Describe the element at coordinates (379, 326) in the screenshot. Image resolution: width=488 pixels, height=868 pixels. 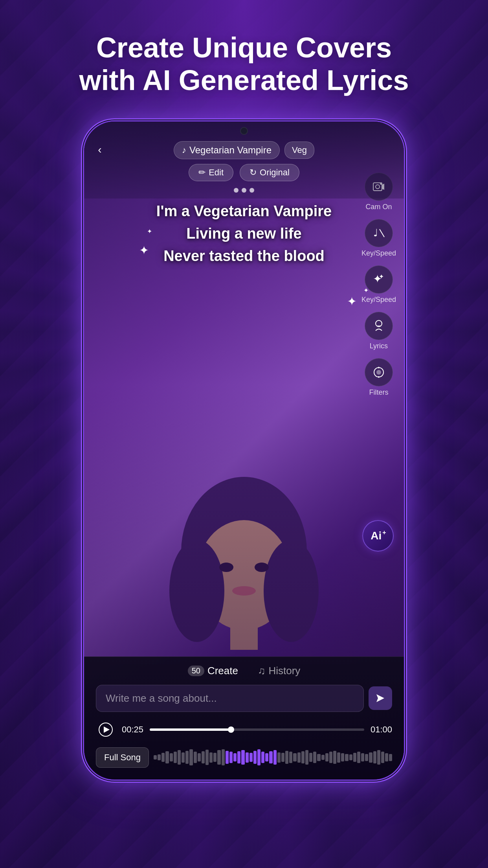
I see `lyrics-icon` at that location.